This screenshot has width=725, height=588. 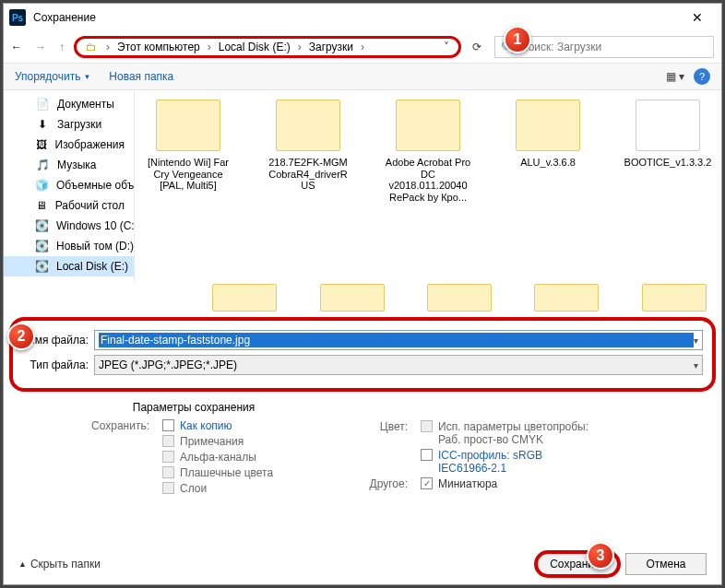 What do you see at coordinates (362, 18) in the screenshot?
I see `titlebar: Ps Сохранение ✕` at bounding box center [362, 18].